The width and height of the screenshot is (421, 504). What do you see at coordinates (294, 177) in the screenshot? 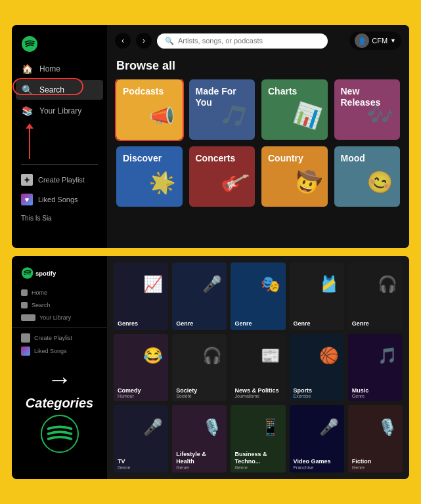
I see `browse-card-country: Country 🤠` at bounding box center [294, 177].